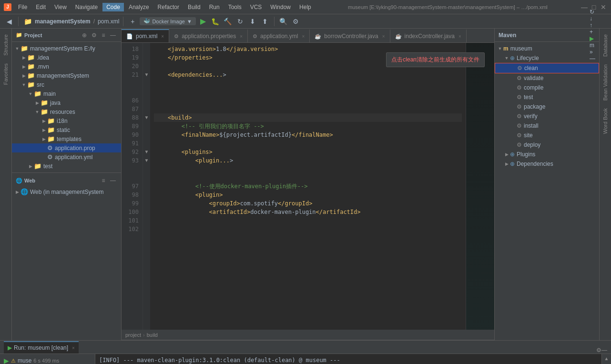  What do you see at coordinates (44, 103) in the screenshot?
I see `folder-icon: 📁` at bounding box center [44, 103].